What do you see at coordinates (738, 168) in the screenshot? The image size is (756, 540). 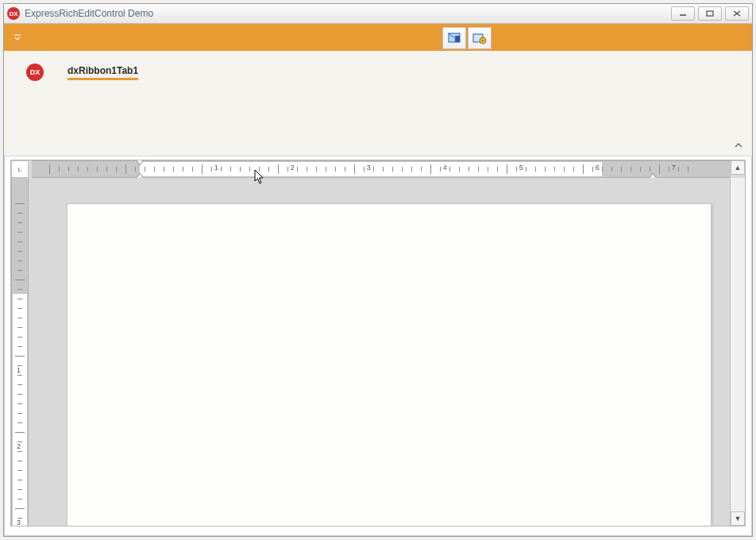 I see `vscroll-up-button: ▲` at bounding box center [738, 168].